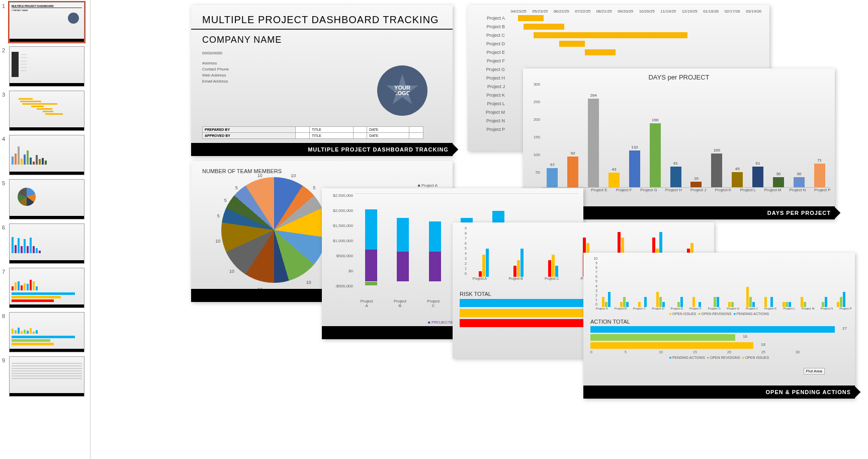  Describe the element at coordinates (47, 22) in the screenshot. I see `thumb-slide-1: MULTIPLE PROJECT DASHBOARDCOMPANY NAME` at that location.